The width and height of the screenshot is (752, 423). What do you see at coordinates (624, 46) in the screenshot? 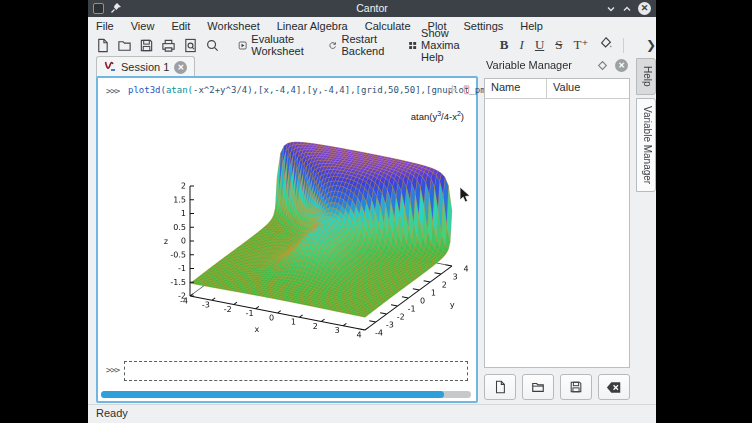
I see `toolbar-separator` at bounding box center [624, 46].